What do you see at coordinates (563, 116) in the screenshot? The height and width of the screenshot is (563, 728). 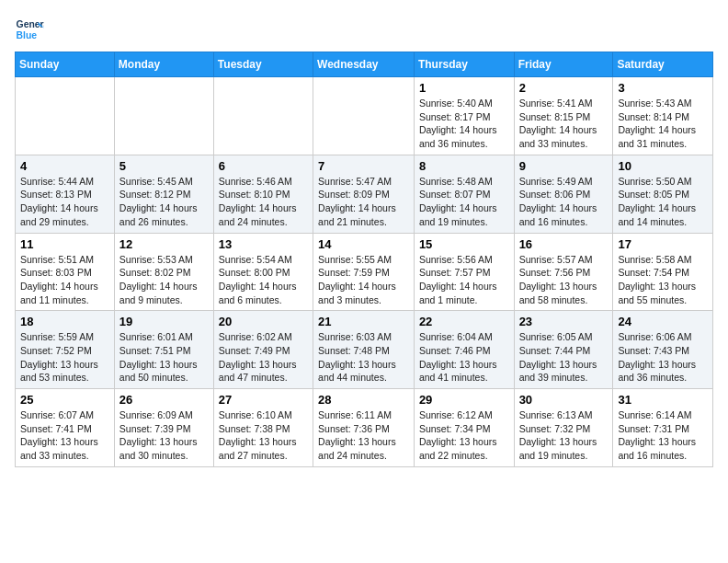 I see `calendar-cell: 2Sunrise: 5:41 AM Sunset: 8:15 PM Daylig…` at bounding box center [563, 116].